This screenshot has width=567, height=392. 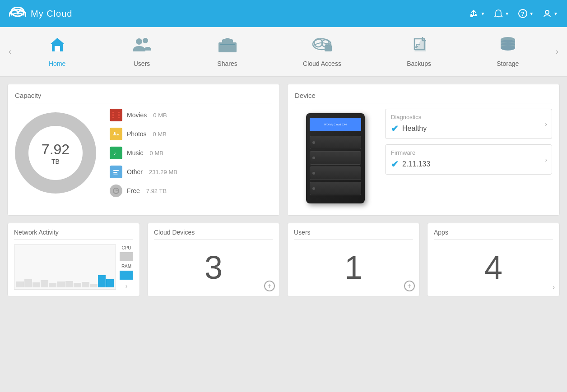 What do you see at coordinates (322, 64) in the screenshot?
I see `tab-cloud-access-label: Cloud Access` at bounding box center [322, 64].